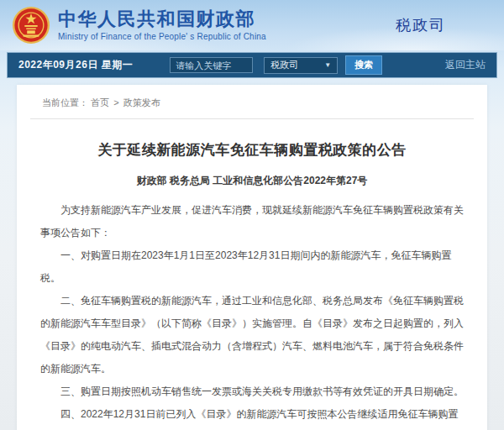  Describe the element at coordinates (364, 66) in the screenshot. I see `search-button: 搜索` at that location.